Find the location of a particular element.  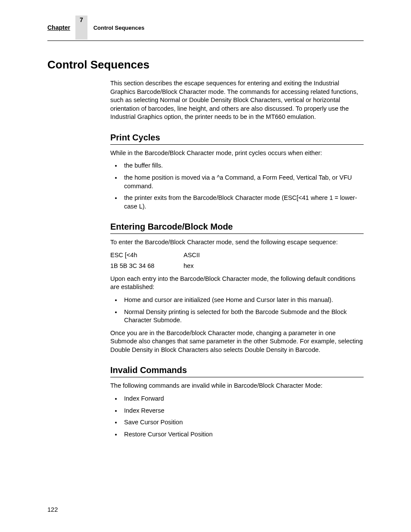

entering-after: Upon each entry into the Barcode/Block C… is located at coordinates (237, 283).